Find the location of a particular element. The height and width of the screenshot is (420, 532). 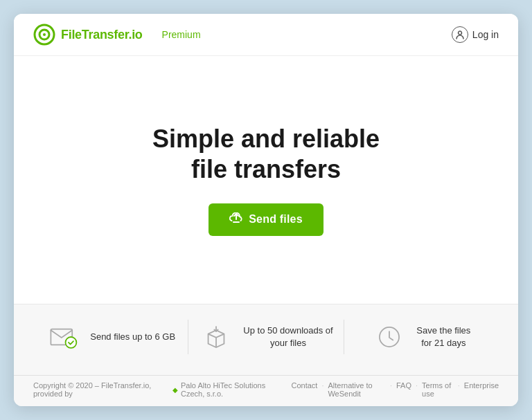

hero-title: Simple and reliable file transfers is located at coordinates (266, 154).